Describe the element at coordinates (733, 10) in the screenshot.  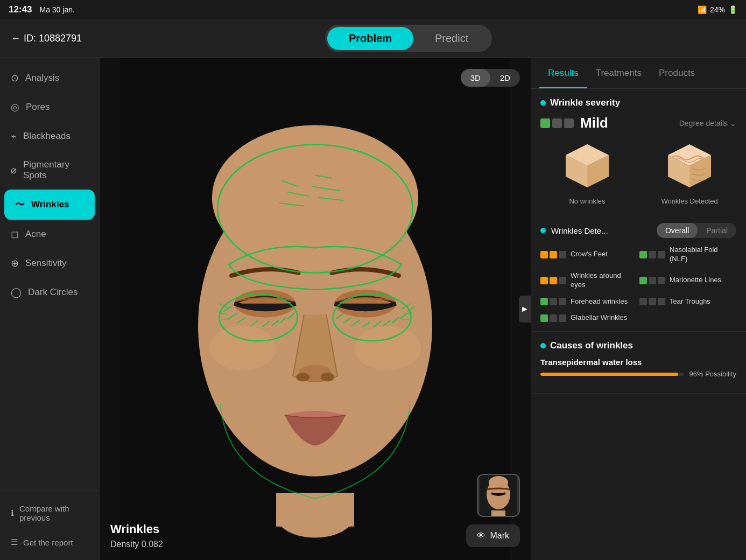
I see `battery-icon: 🔋` at that location.